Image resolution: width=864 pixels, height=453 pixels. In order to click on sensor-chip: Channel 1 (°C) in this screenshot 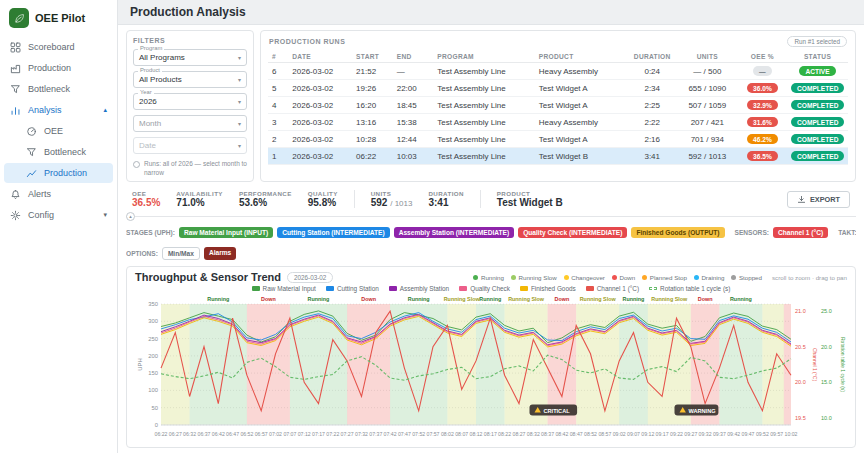, I will do `click(800, 232)`.